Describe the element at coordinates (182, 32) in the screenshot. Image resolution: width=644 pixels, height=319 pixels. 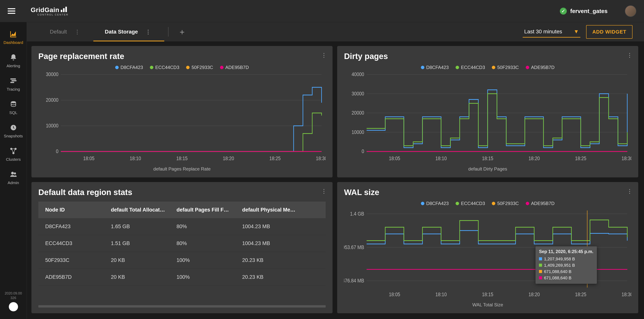
I see `add-tab-button: ＋` at that location.